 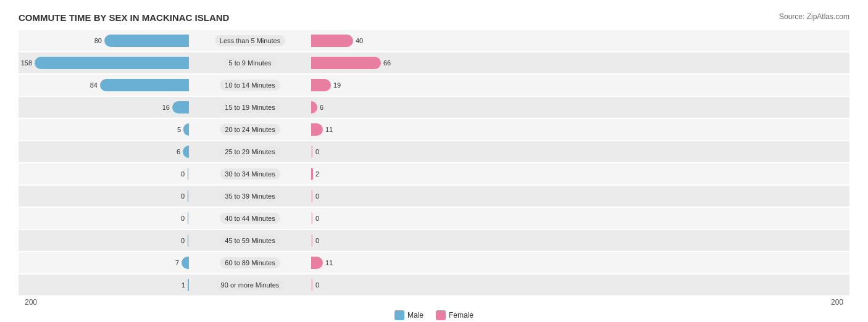 What do you see at coordinates (434, 263) in the screenshot?
I see `chart-row: 7 60 to 89 Minutes 11` at bounding box center [434, 263].